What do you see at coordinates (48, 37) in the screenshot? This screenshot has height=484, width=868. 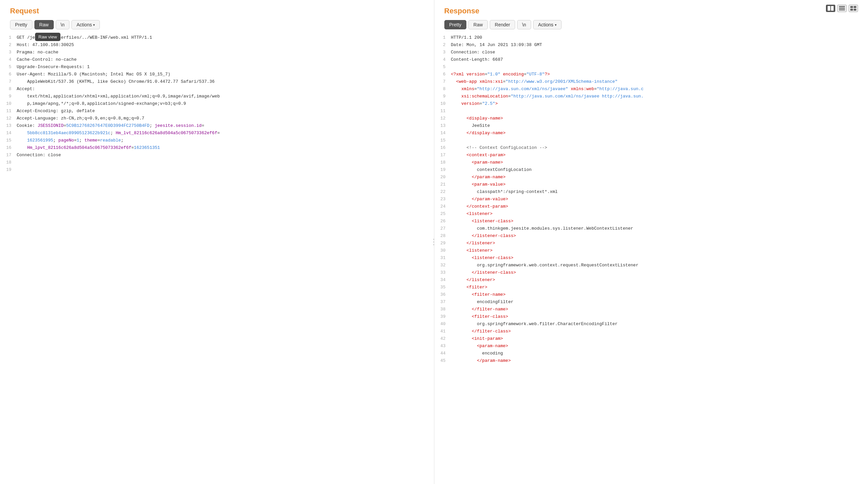 I see `raw-view-tooltip: Raw view` at bounding box center [48, 37].